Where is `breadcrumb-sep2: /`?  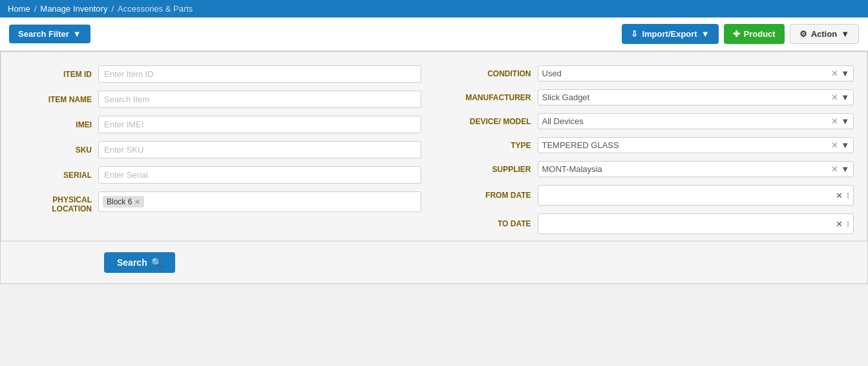 breadcrumb-sep2: / is located at coordinates (112, 9).